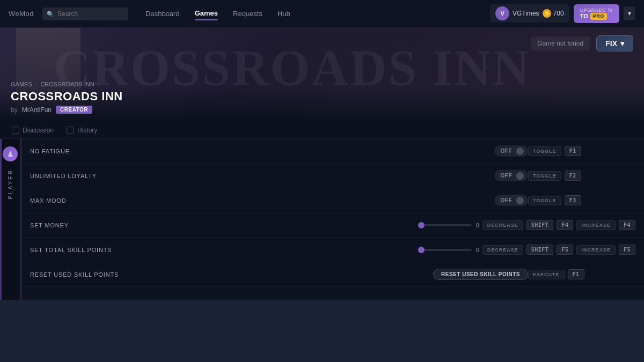 Image resolution: width=644 pixels, height=362 pixels. I want to click on fix-button: FIX ▾, so click(615, 43).